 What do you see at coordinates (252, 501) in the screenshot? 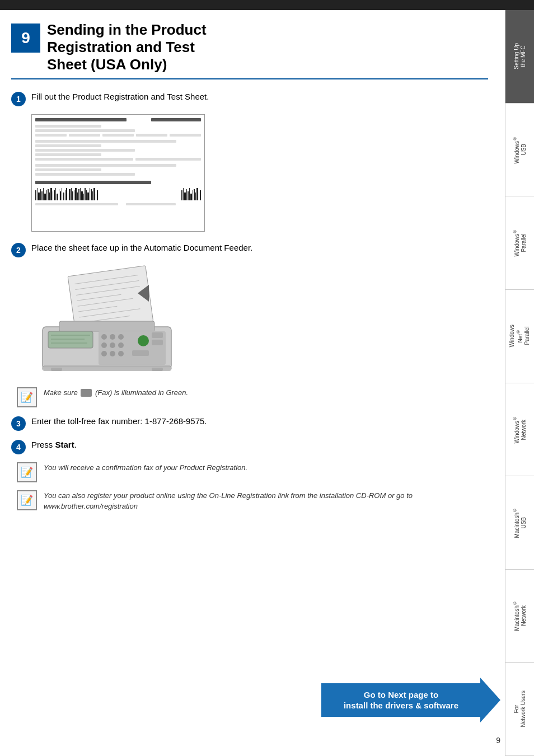
I see `online-note: 📝 You can also register your product onl…` at bounding box center [252, 501].